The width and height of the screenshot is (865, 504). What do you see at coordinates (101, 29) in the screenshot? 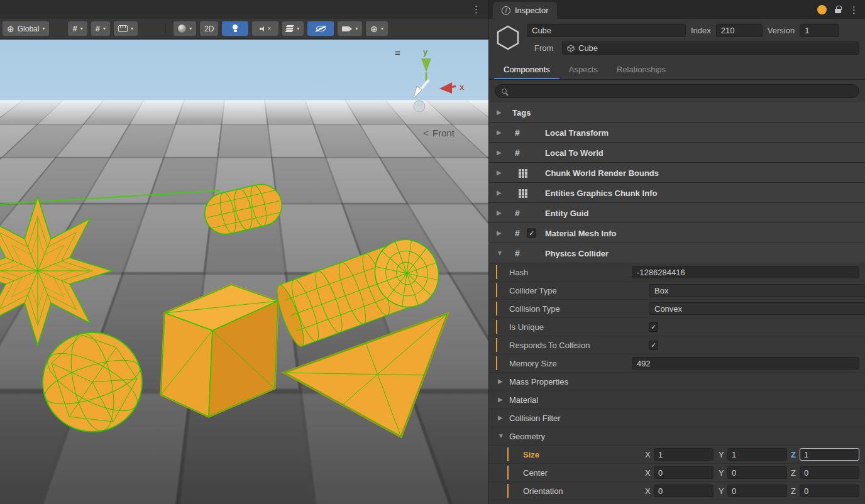
I see `increment-snap-button: # ▾` at bounding box center [101, 29].